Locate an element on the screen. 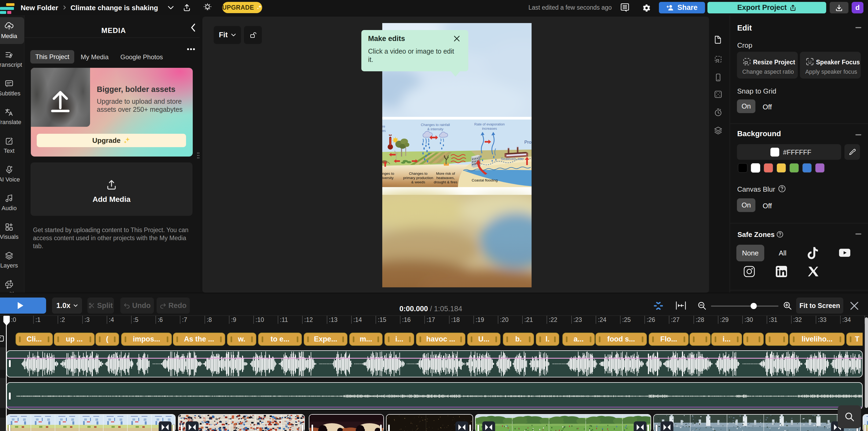 The height and width of the screenshot is (431, 868). svg-text: es is located at coordinates (384, 131).